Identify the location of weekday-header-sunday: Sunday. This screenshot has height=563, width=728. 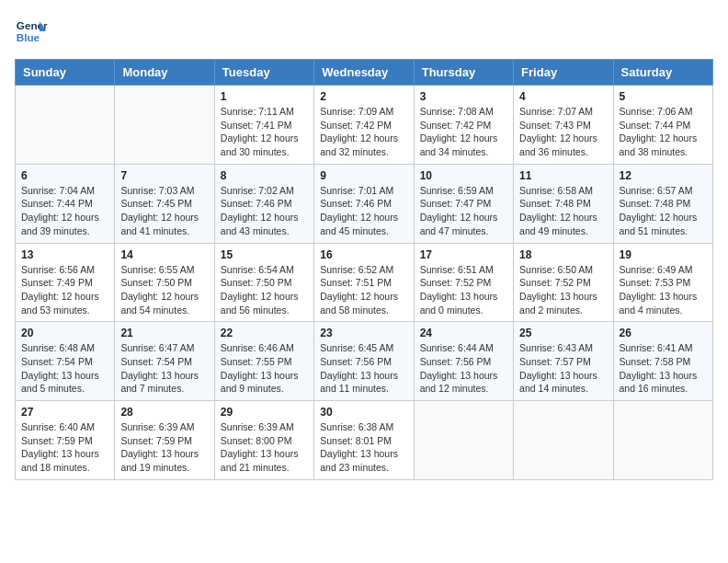
(65, 73).